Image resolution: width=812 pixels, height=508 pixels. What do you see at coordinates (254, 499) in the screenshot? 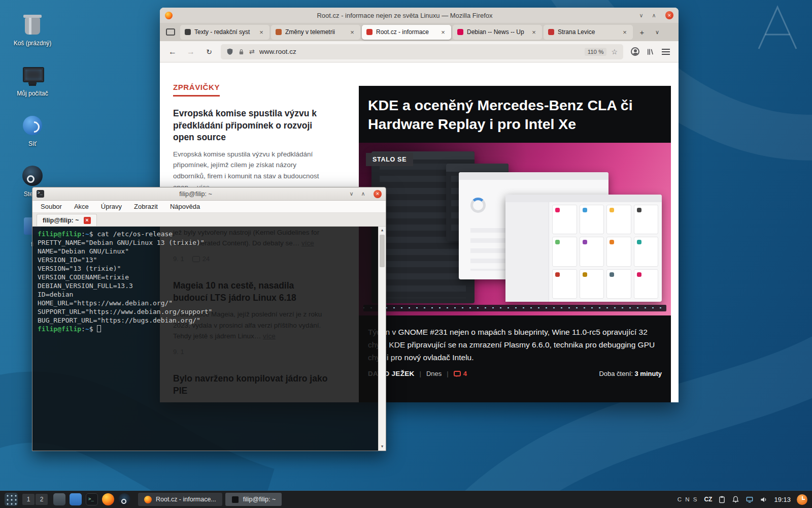
I see `task-button: filip@filip: ~` at bounding box center [254, 499].